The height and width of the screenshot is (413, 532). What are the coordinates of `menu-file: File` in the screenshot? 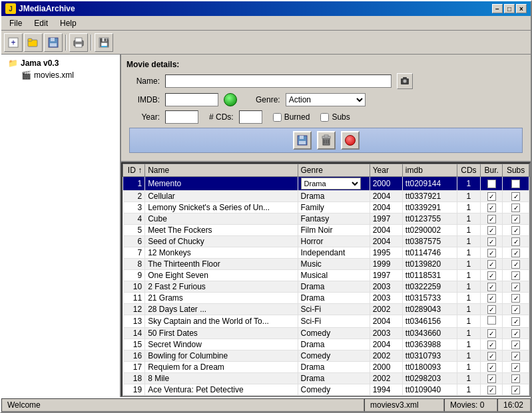 It's located at (16, 23).